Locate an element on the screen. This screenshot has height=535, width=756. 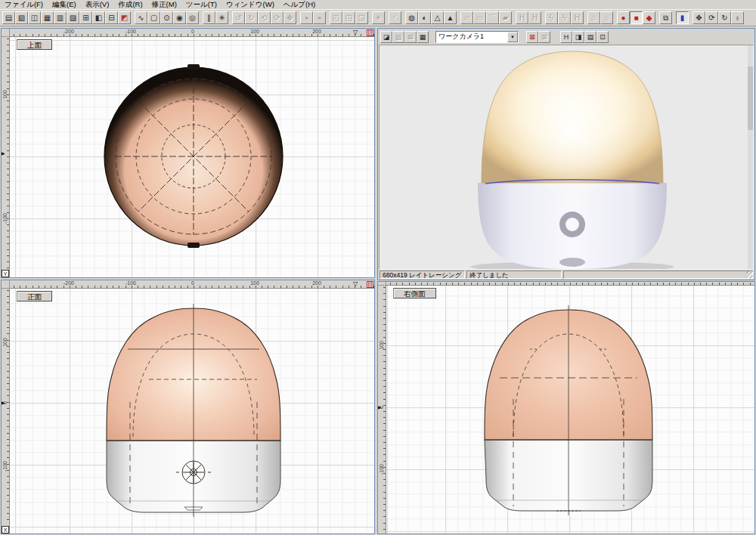
plane-effect-icon: ▰ is located at coordinates (505, 18).